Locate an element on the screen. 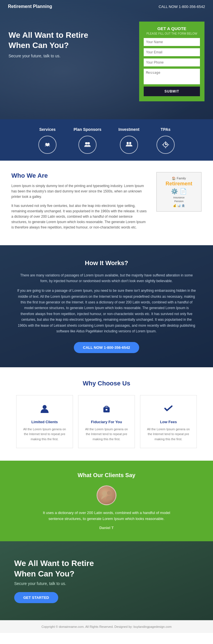 The height and width of the screenshot is (644, 213). email-input is located at coordinates (172, 52).